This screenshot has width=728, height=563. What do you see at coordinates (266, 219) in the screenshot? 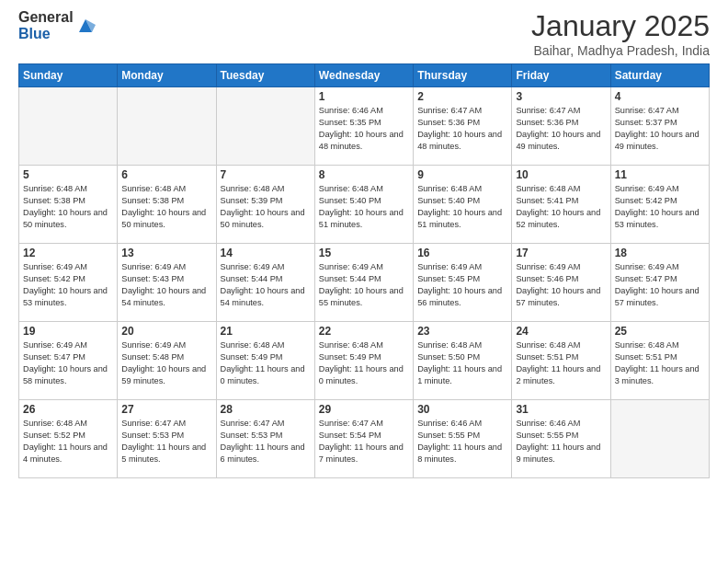
I see `daylight-text: Daylight: 10 hours and 50 minutes.` at bounding box center [266, 219].